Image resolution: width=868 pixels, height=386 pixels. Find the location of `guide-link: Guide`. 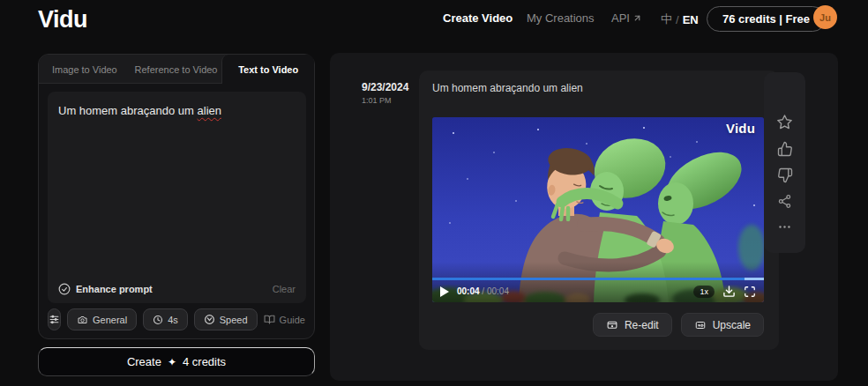

guide-link: Guide is located at coordinates (284, 319).